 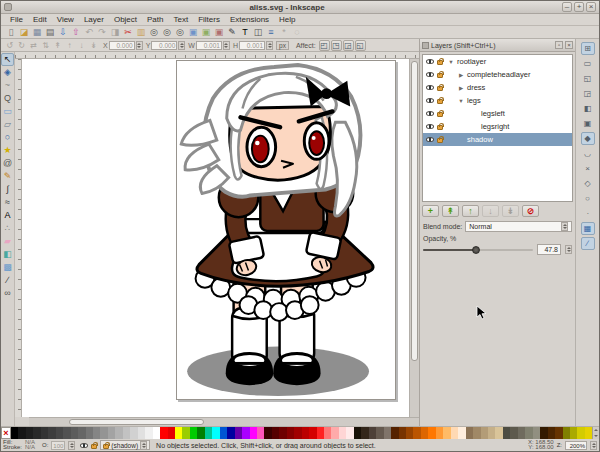 What do you see at coordinates (94, 46) in the screenshot?
I see `selection-action-icon: ↡` at bounding box center [94, 46].